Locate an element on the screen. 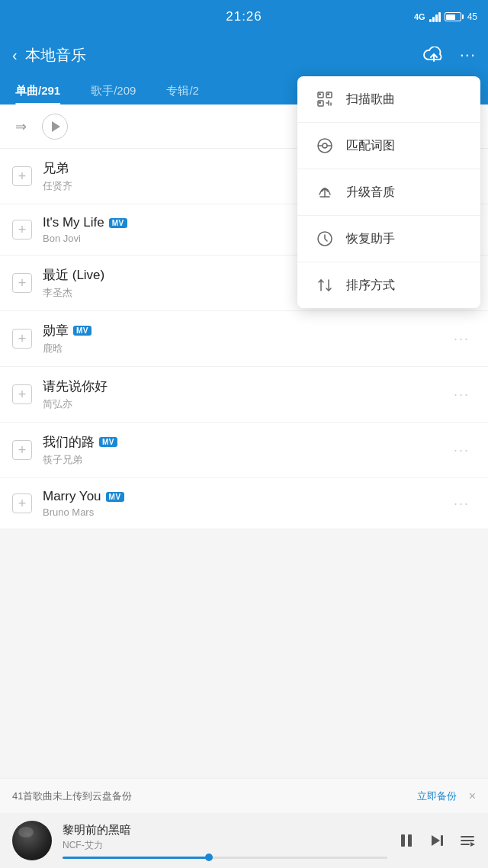 The image size is (488, 868). status-right: 4G 45 is located at coordinates (445, 17).